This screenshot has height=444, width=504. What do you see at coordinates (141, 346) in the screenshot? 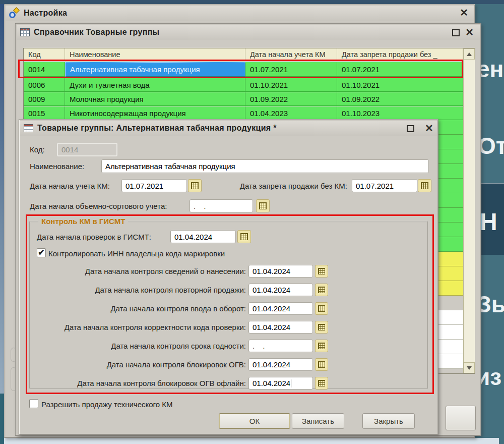
I see `control-row-label: Дата начала контроля срока годности:` at bounding box center [141, 346].